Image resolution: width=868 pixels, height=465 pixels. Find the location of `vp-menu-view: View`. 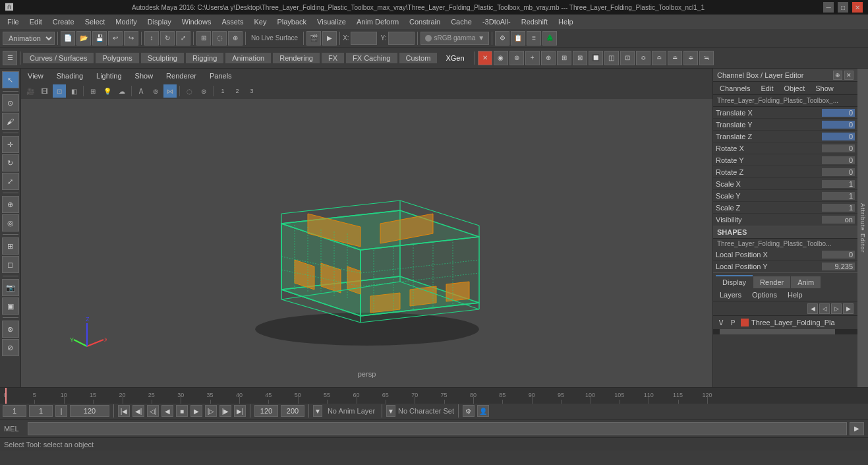

vp-menu-view: View is located at coordinates (36, 76).